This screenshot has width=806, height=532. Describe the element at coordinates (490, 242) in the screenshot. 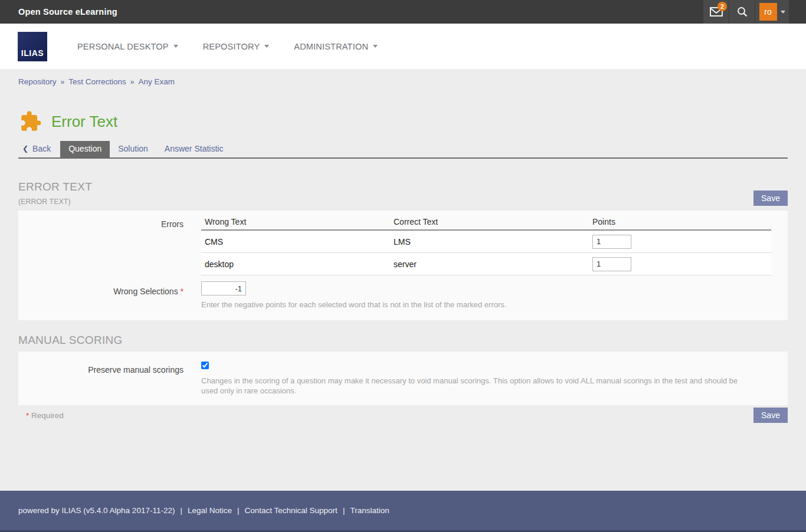

I see `correct-text-value: LMS` at that location.